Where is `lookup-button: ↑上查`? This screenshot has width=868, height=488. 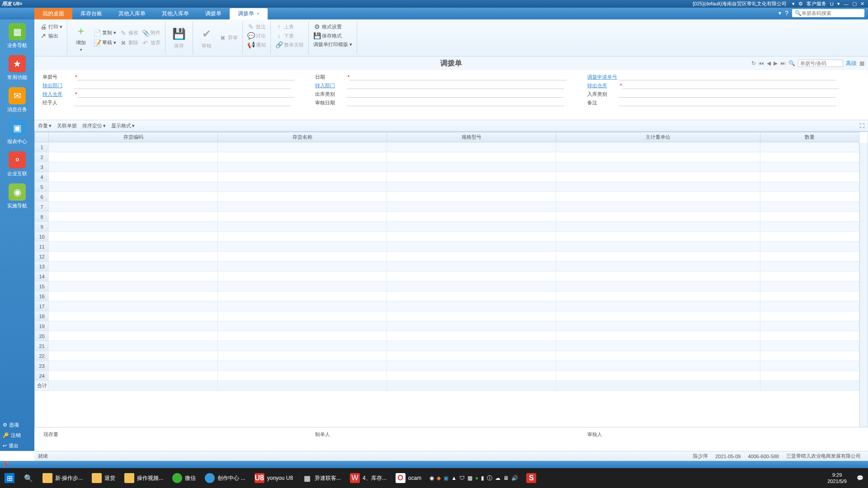 lookup-button: ↑上查 is located at coordinates (289, 27).